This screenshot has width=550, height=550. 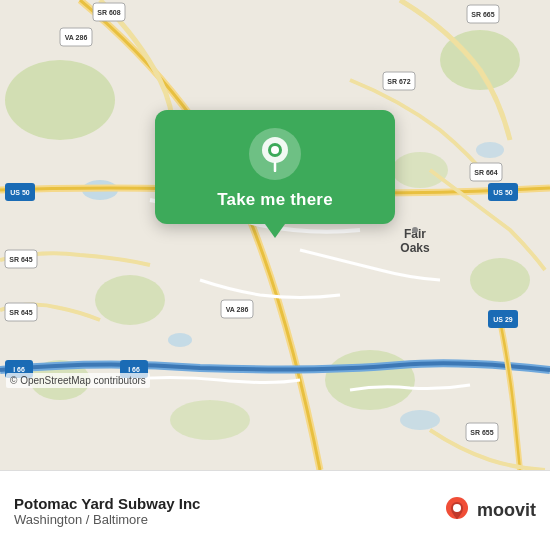 I want to click on svg-text: SR 665, so click(x=482, y=14).